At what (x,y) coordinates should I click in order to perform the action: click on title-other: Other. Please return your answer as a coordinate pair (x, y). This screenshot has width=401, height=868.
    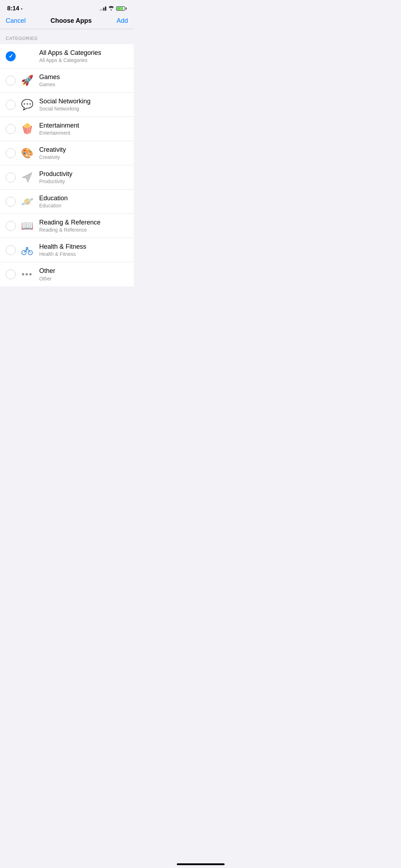
    Looking at the image, I should click on (83, 271).